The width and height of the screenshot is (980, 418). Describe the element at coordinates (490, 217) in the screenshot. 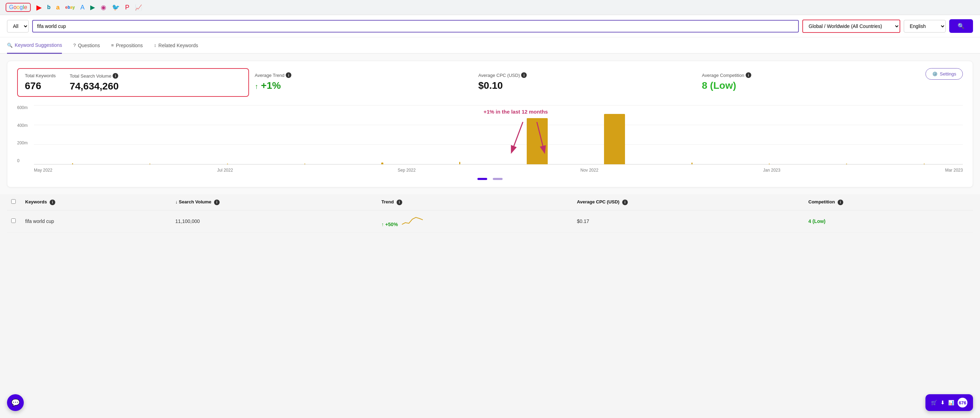

I see `table-section: Keywords i ↓ Search Volume i Trend i Ave…` at that location.